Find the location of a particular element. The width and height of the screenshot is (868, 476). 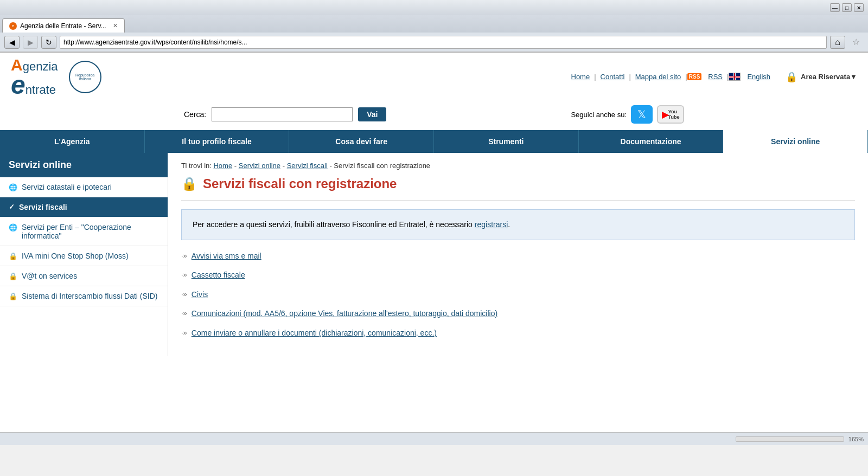

nav-lagenzia: L'Agenzia is located at coordinates (73, 141).